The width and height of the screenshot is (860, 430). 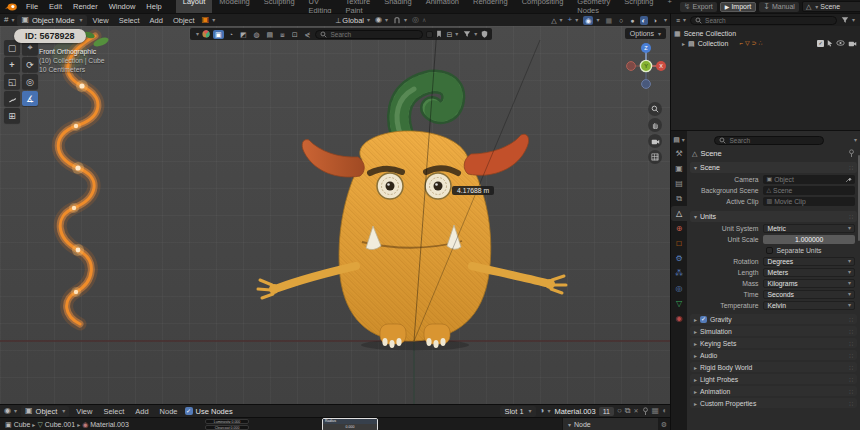 I want to click on menu-file: File, so click(x=32, y=6).